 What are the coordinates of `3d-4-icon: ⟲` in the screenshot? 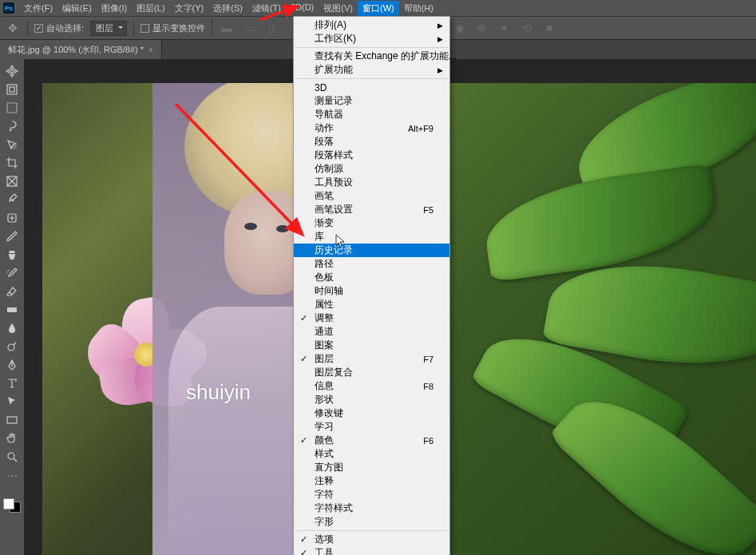 It's located at (527, 28).